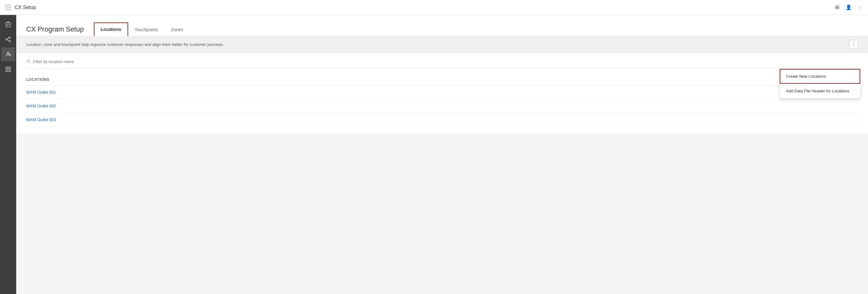 The image size is (868, 294). I want to click on table-header: Locations, so click(442, 80).